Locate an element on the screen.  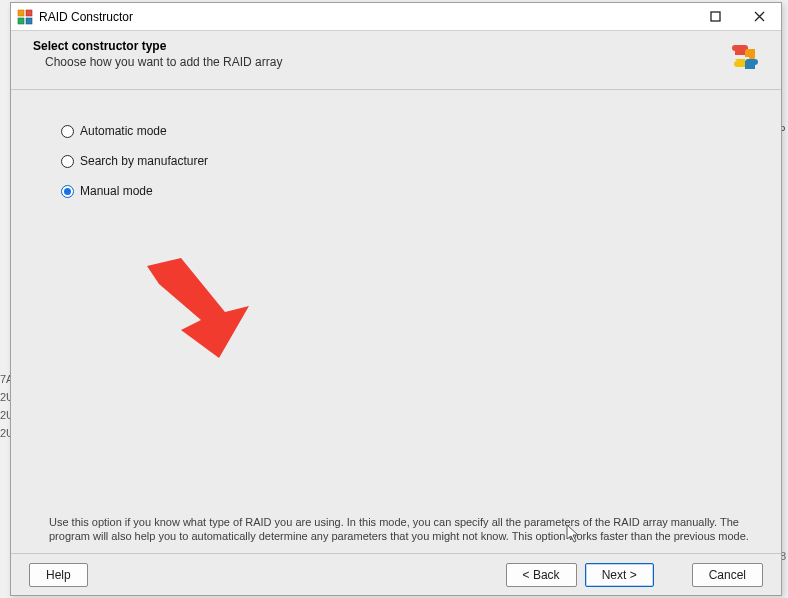
mode-description: Use this option if you know what type of… is located at coordinates (400, 529).